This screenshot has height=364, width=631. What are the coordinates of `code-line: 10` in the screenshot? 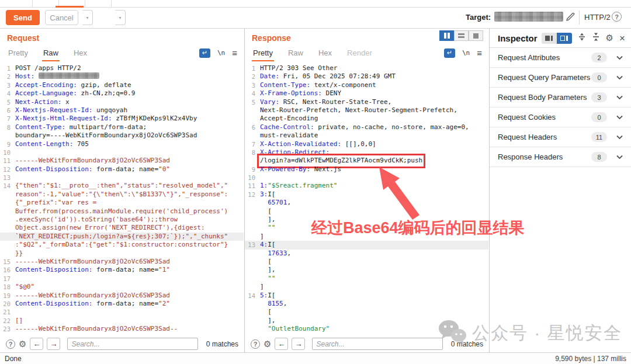 It's located at (367, 178).